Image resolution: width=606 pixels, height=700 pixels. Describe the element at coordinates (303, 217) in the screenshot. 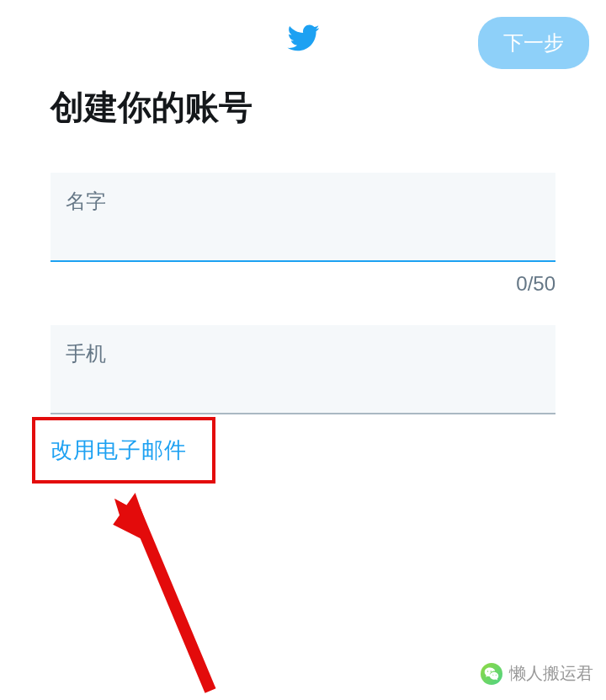

I see `name-input` at that location.